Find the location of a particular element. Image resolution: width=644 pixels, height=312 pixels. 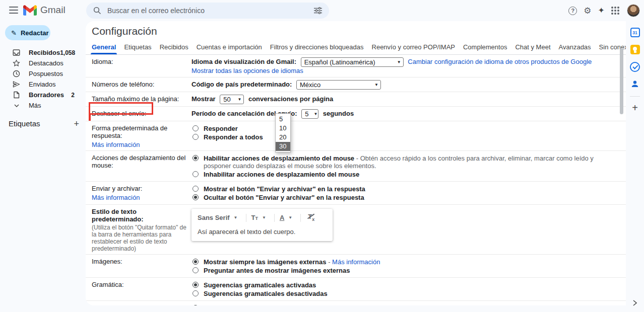

sidebar-item-snoozed: Pospuestos is located at coordinates (42, 73).